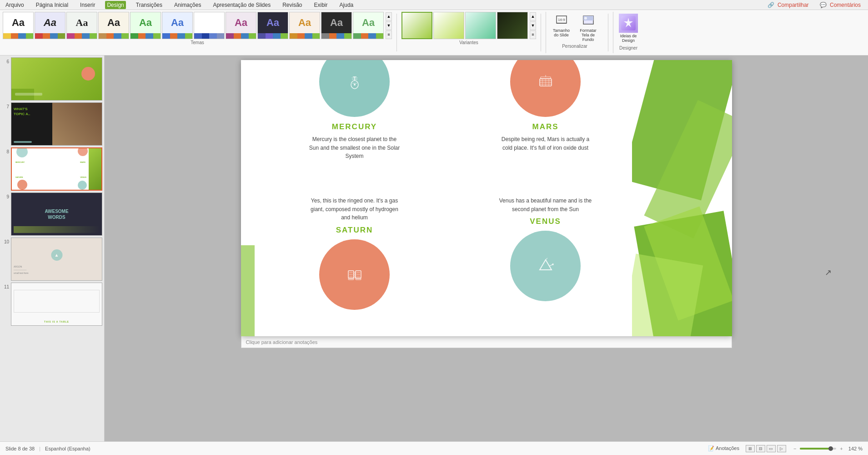 The width and height of the screenshot is (868, 455). What do you see at coordinates (241, 25) in the screenshot?
I see `theme-8: Aa` at bounding box center [241, 25].